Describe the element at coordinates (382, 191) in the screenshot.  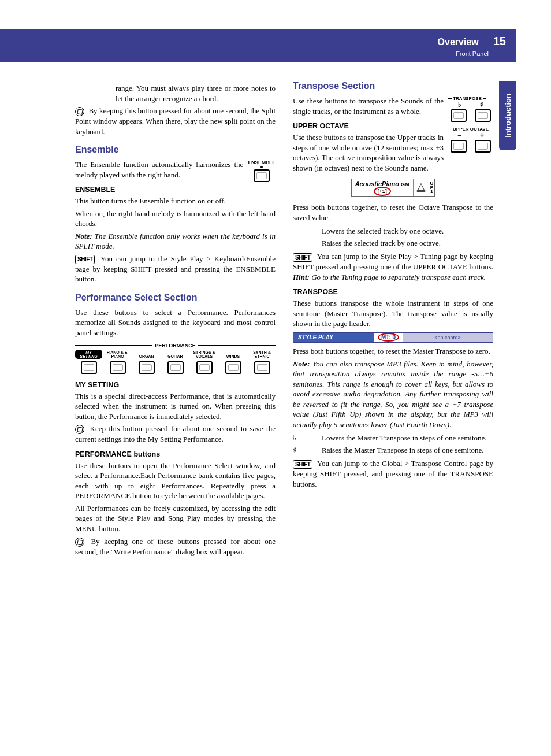
I see `octave-value-circle: [+1]` at that location.